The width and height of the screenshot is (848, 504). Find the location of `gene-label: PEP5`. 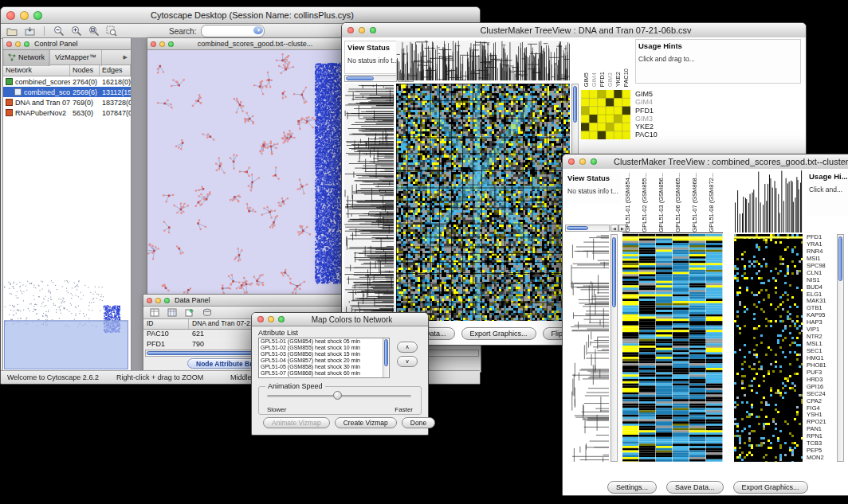

gene-label: PEP5 is located at coordinates (821, 451).